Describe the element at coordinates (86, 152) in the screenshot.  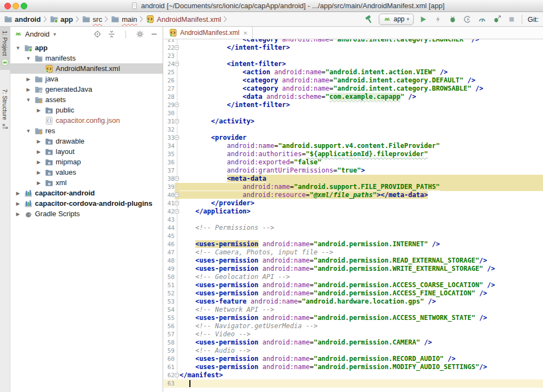
I see `tree-item-layout: ▶layout` at that location.